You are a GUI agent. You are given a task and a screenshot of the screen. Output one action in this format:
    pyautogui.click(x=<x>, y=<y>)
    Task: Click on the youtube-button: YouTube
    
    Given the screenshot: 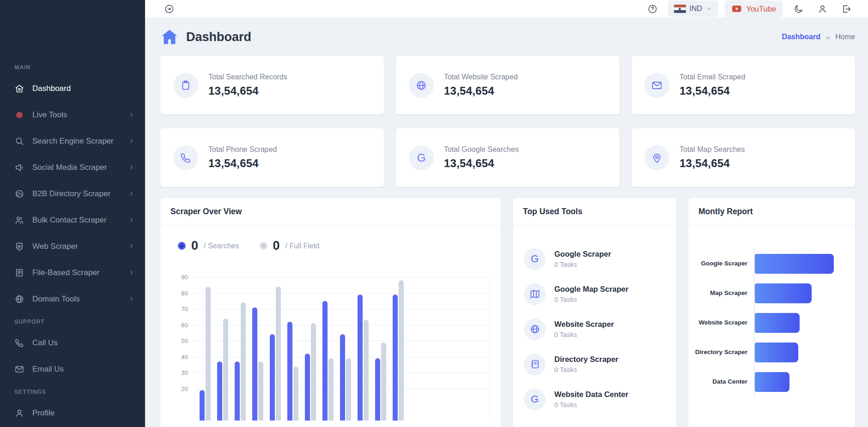 What is the action you would take?
    pyautogui.click(x=754, y=9)
    